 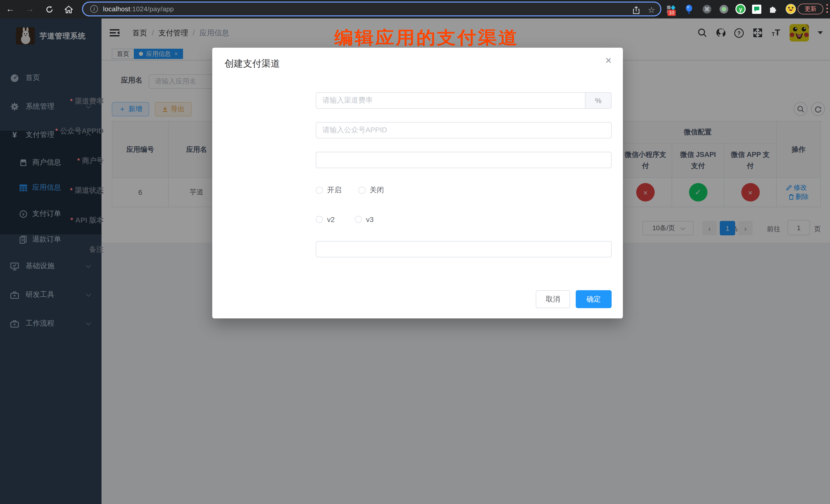 I want to click on extension-emoji-icon, so click(x=790, y=8).